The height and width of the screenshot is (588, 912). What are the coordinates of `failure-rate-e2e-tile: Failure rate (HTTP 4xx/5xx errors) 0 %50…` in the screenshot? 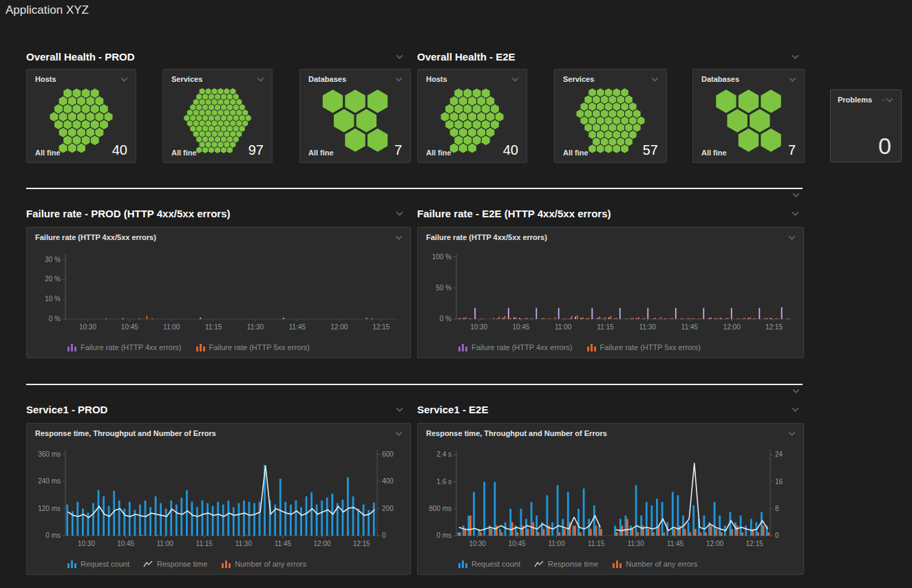 It's located at (611, 293).